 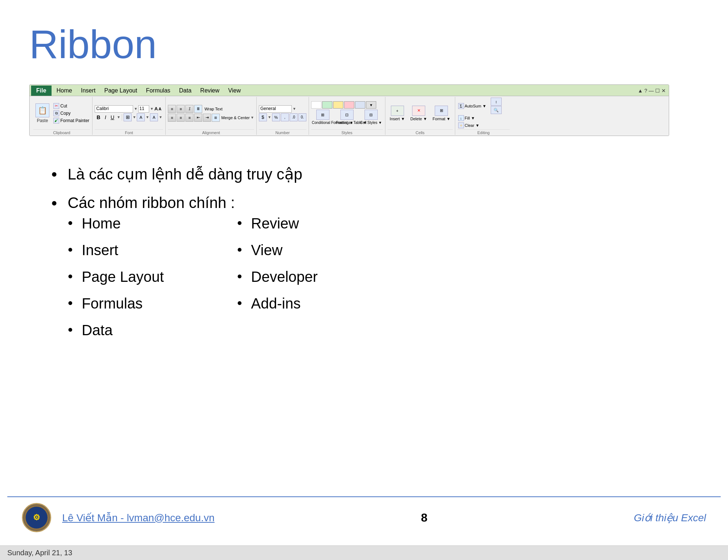 What do you see at coordinates (114, 109) in the screenshot?
I see `font-name-select: Calibri` at bounding box center [114, 109].